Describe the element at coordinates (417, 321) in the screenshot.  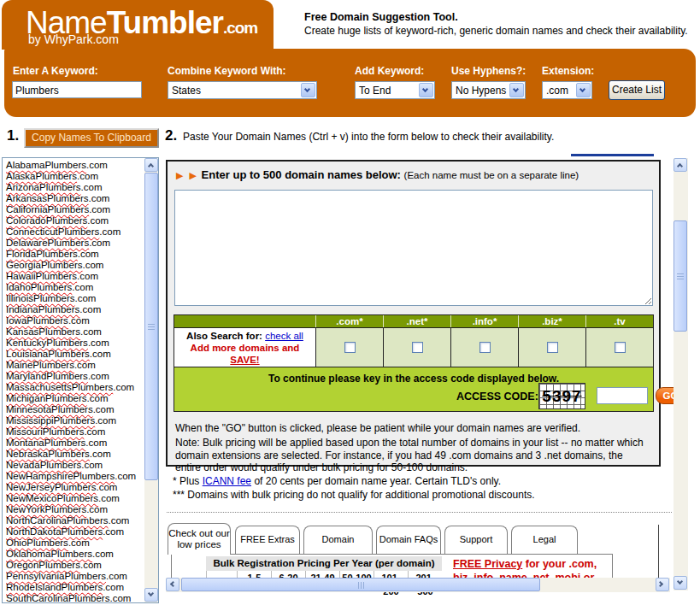
I see `extension-header: .net*` at that location.